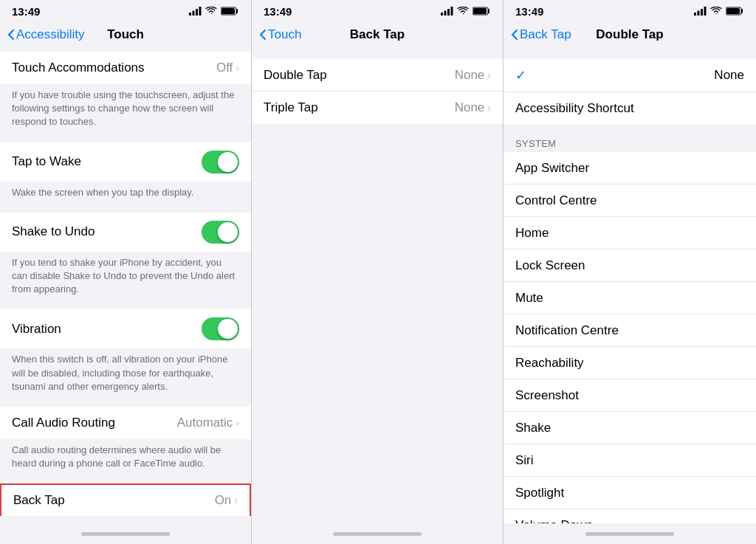 This screenshot has height=544, width=756. What do you see at coordinates (208, 423) in the screenshot?
I see `call-audio-right: Automatic ›` at bounding box center [208, 423].